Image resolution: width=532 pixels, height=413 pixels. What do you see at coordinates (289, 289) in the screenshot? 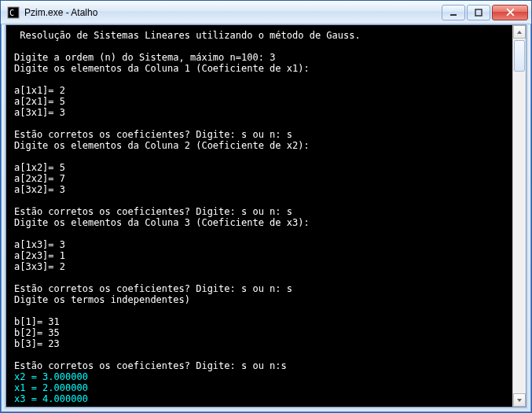
I see `confirm3-ans: s` at bounding box center [289, 289].